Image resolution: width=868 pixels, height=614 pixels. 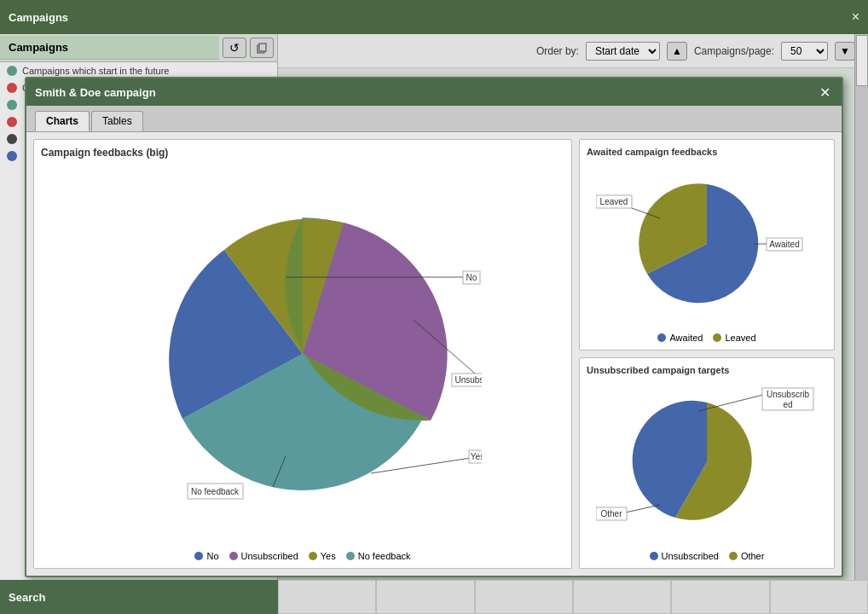 I want to click on legend-label: No, so click(x=212, y=556).